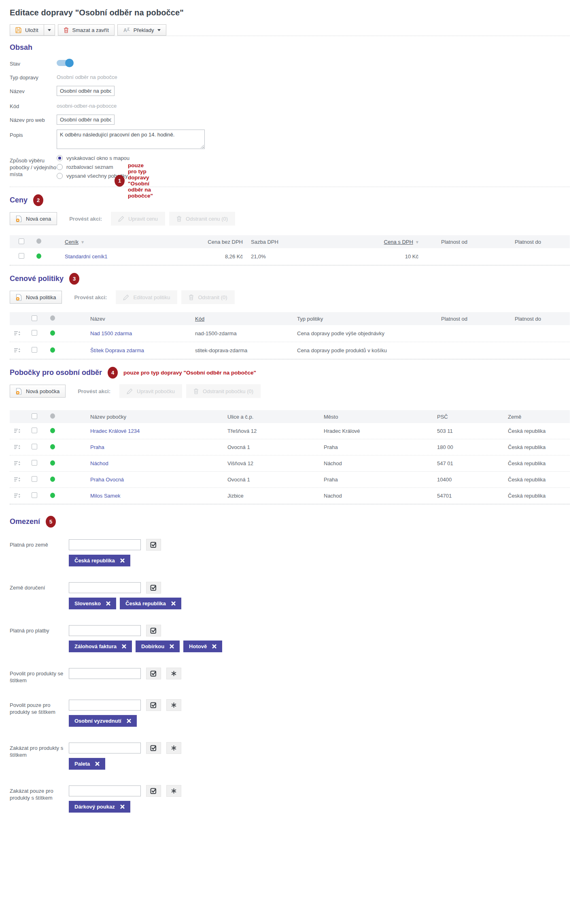 The image size is (588, 913). What do you see at coordinates (100, 463) in the screenshot?
I see `branch-link: Náchod` at bounding box center [100, 463].